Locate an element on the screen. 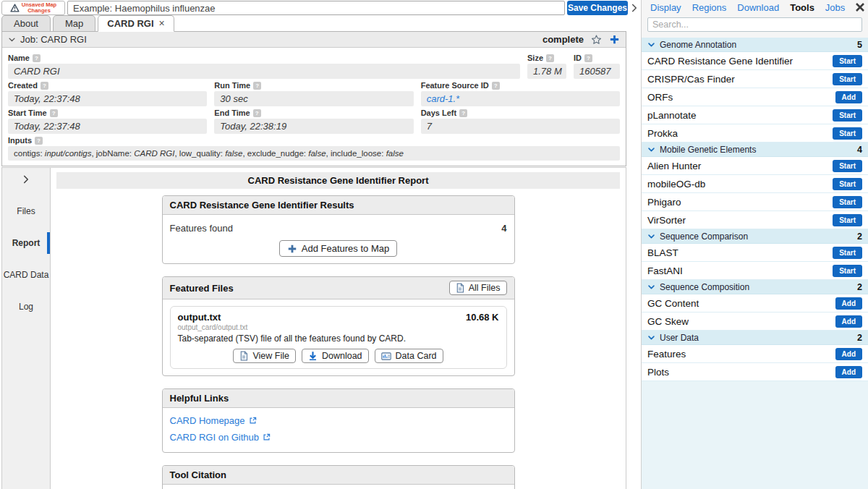 The image size is (868, 489). tool-row: GC SkewAdd is located at coordinates (755, 321).